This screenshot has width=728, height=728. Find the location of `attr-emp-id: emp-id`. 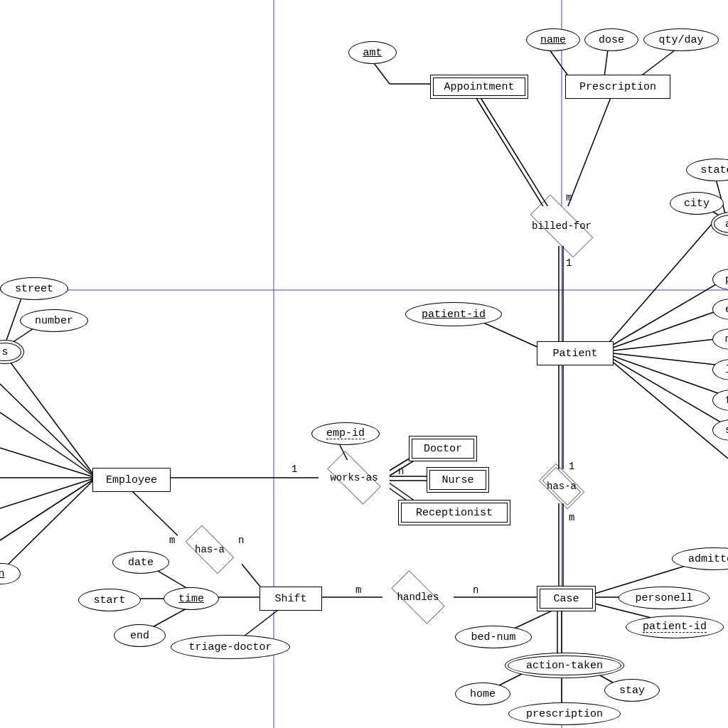

attr-emp-id: emp-id is located at coordinates (346, 434).